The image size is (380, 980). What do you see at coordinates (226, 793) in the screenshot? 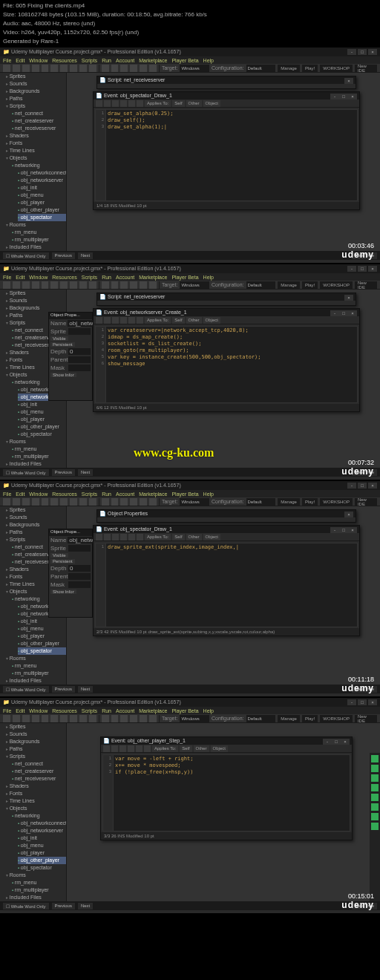
I see `code-area: 123 var move = -left + right;x+= move * …` at bounding box center [226, 793].